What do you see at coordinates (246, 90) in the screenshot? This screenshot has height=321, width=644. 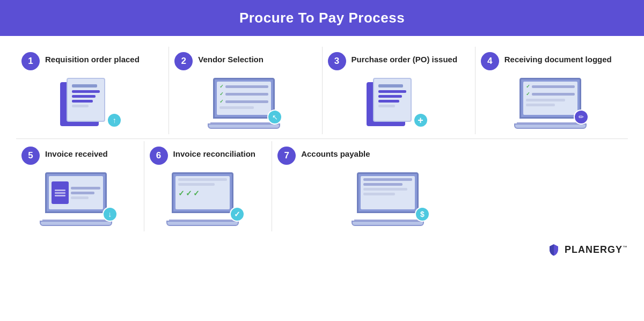 I see `step-2: 2 Vendor Selection` at bounding box center [246, 90].